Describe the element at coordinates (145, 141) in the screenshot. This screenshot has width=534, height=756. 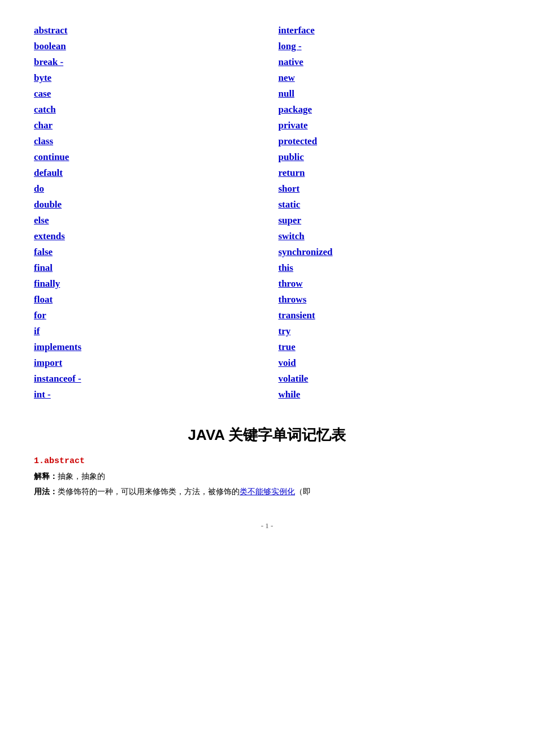
I see `keyword-link-class: class` at that location.